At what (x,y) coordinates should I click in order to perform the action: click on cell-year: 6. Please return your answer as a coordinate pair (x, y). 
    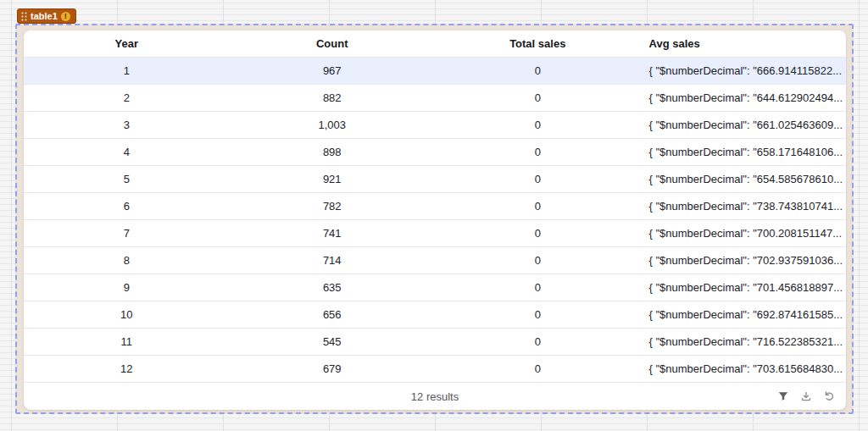
    Looking at the image, I should click on (127, 207).